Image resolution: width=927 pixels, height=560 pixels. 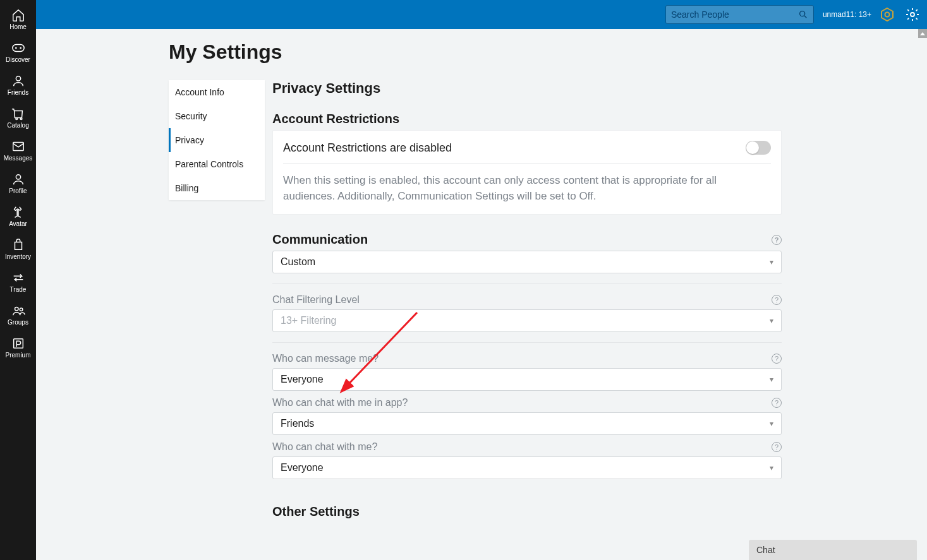 What do you see at coordinates (18, 249) in the screenshot?
I see `nav-inventory: Inventory` at bounding box center [18, 249].